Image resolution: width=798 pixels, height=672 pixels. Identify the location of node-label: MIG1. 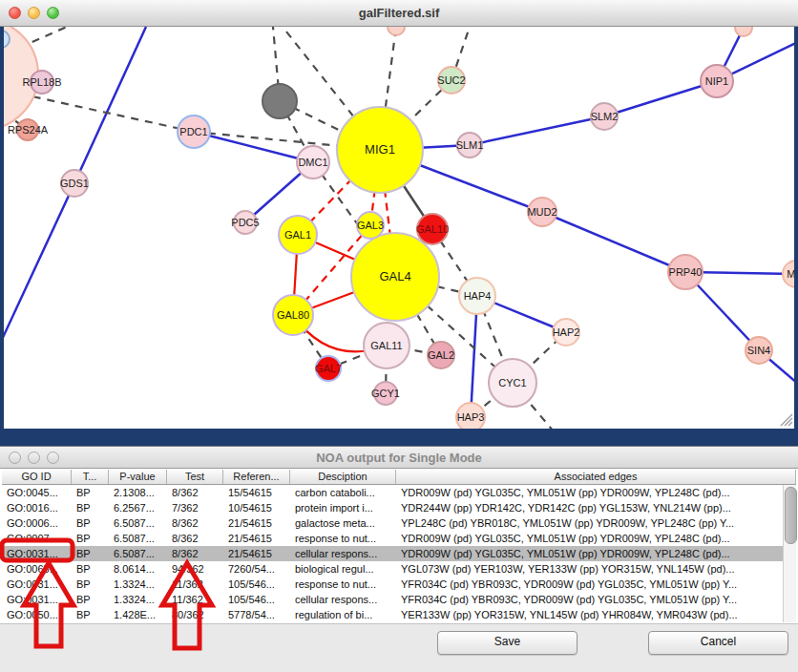
(380, 149).